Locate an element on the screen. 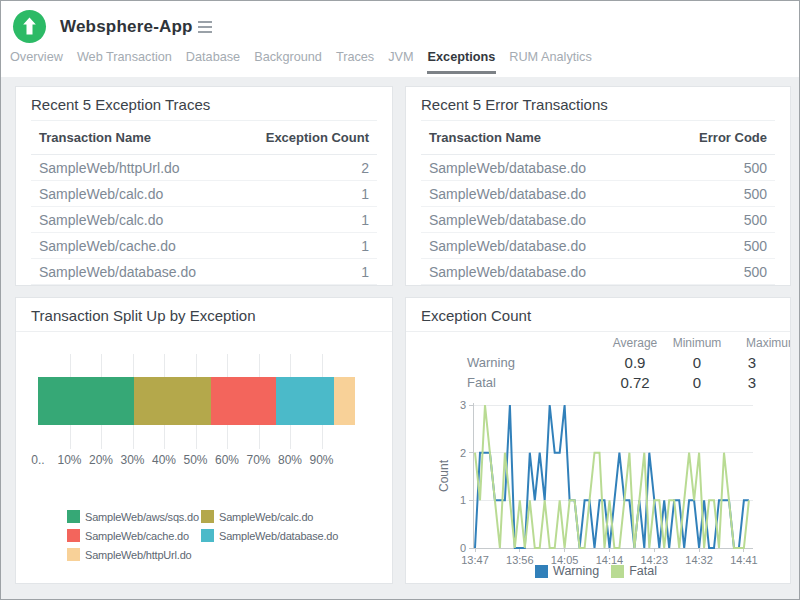  tab-exceptions: Exceptions is located at coordinates (462, 60).